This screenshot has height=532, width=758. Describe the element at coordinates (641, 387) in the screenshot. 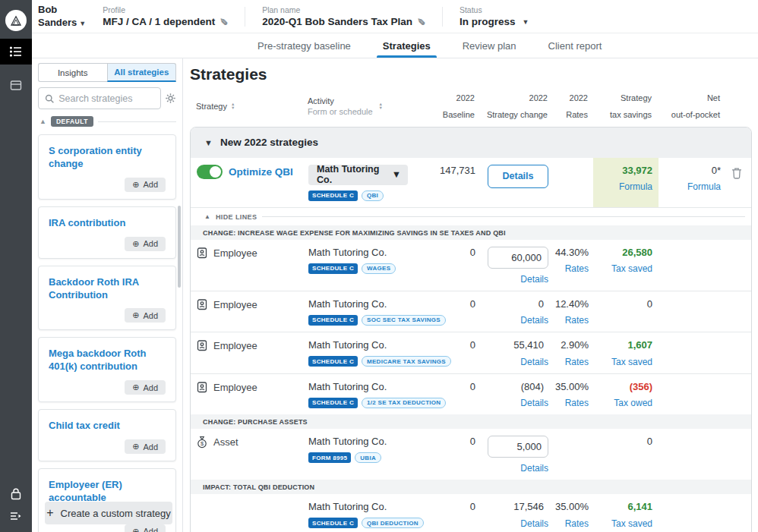

I see `tax-savings-value: (356)` at that location.